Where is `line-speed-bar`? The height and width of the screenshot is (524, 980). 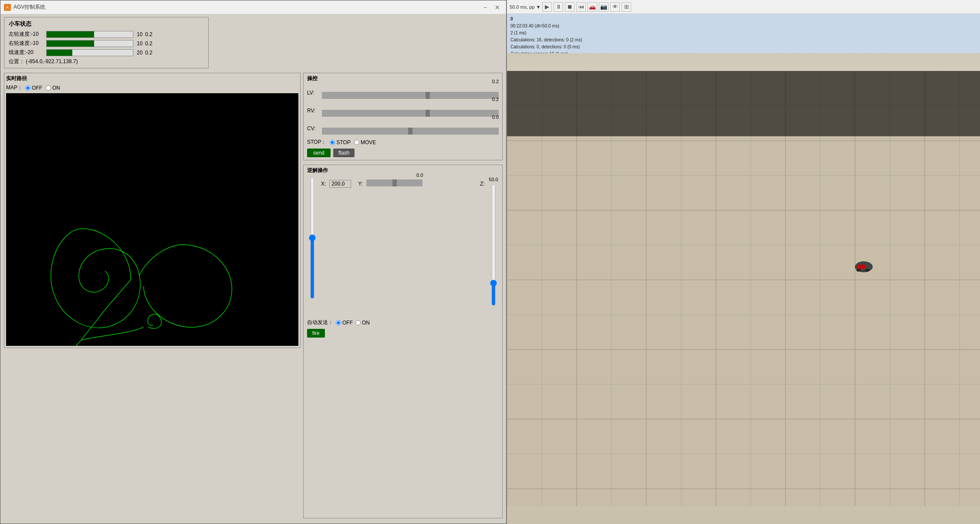
line-speed-bar is located at coordinates (90, 53).